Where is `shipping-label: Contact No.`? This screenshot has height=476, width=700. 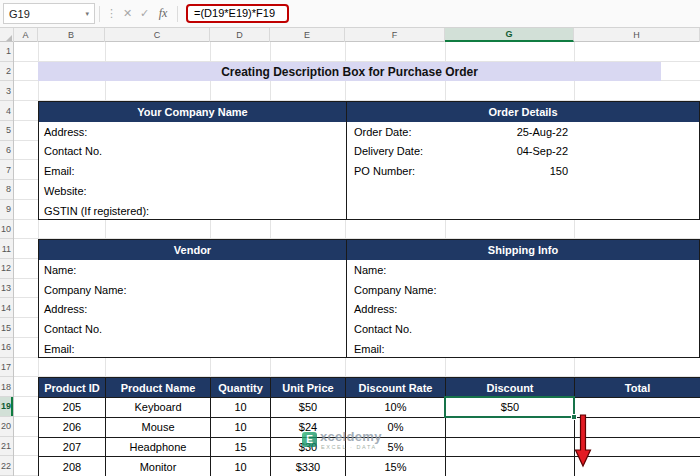 shipping-label: Contact No. is located at coordinates (523, 329).